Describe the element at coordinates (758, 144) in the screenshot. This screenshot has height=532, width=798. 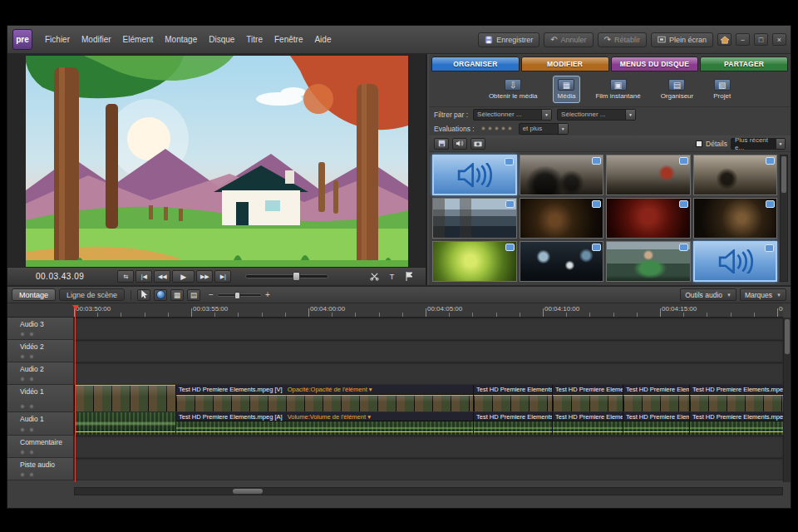
I see `sort-select: Plus récent e... ▼` at that location.